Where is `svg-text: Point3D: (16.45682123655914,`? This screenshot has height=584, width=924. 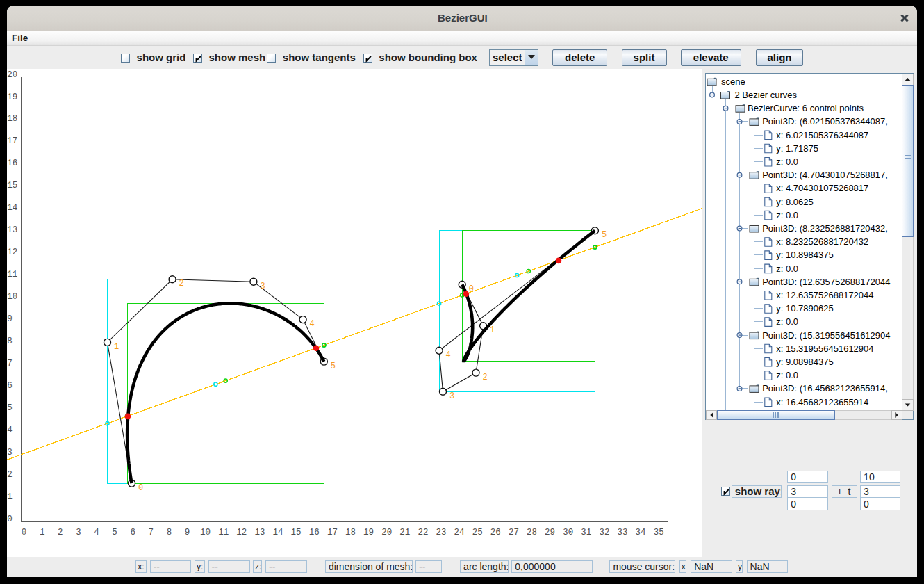 svg-text: Point3D: (16.45682123655914, is located at coordinates (825, 389).